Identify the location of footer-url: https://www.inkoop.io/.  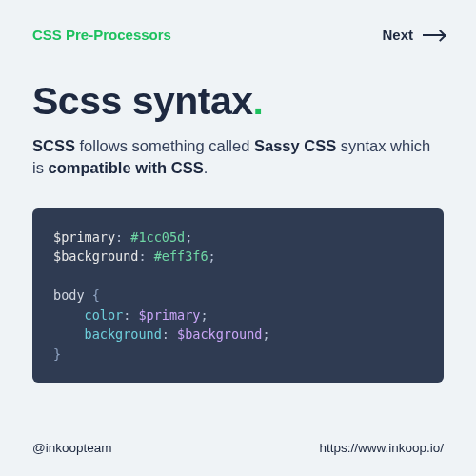
(381, 447).